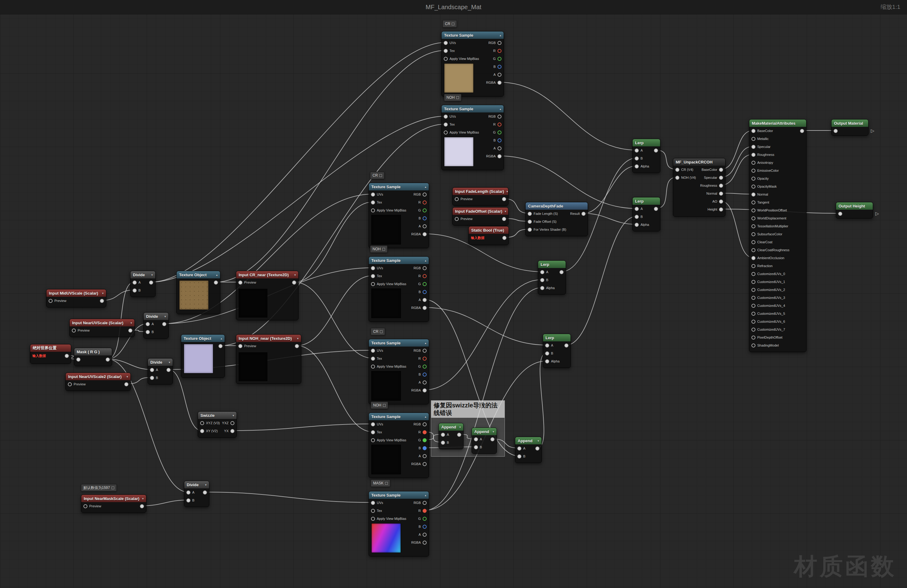 This screenshot has width=907, height=588. What do you see at coordinates (377, 175) in the screenshot?
I see `node-tag: CR` at bounding box center [377, 175].